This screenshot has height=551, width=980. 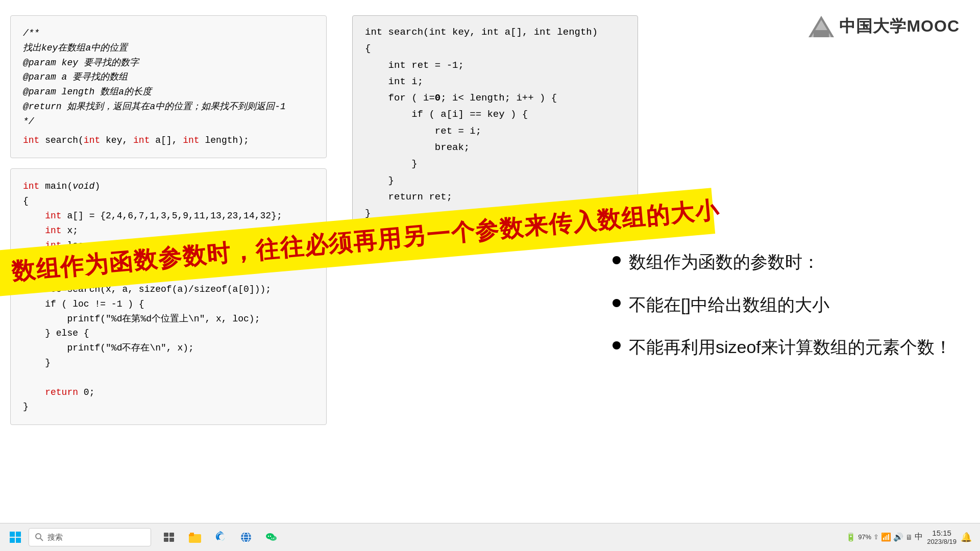 What do you see at coordinates (821, 27) in the screenshot?
I see `mooc-logo-icon` at bounding box center [821, 27].